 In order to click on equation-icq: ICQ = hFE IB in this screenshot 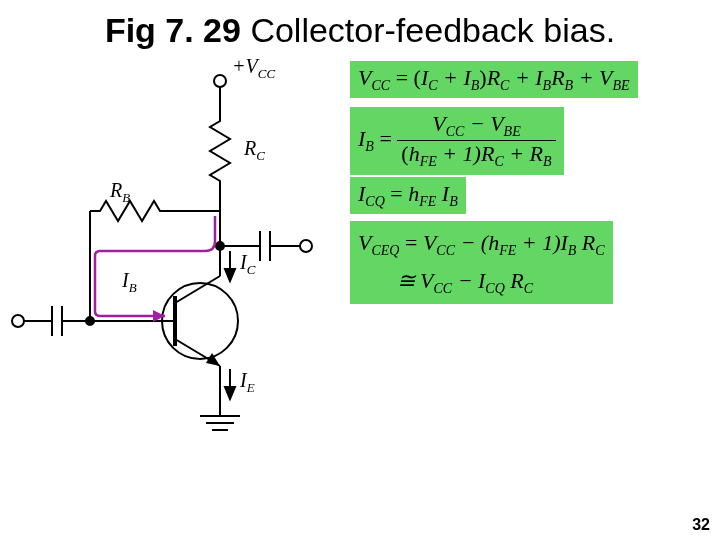, I will do `click(408, 196)`.